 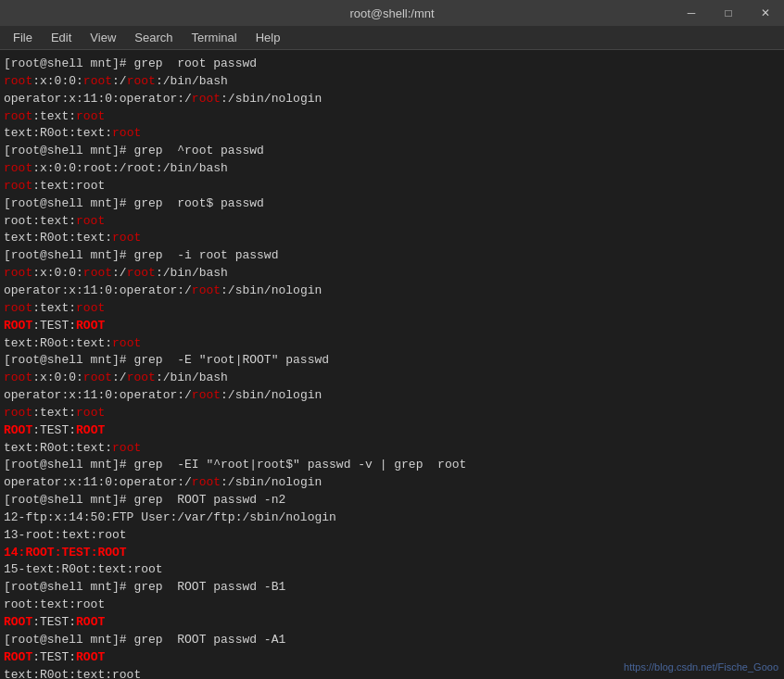 What do you see at coordinates (391, 256) in the screenshot?
I see `terminal-line: [root@shell mnt]# grep -i root passwd` at bounding box center [391, 256].